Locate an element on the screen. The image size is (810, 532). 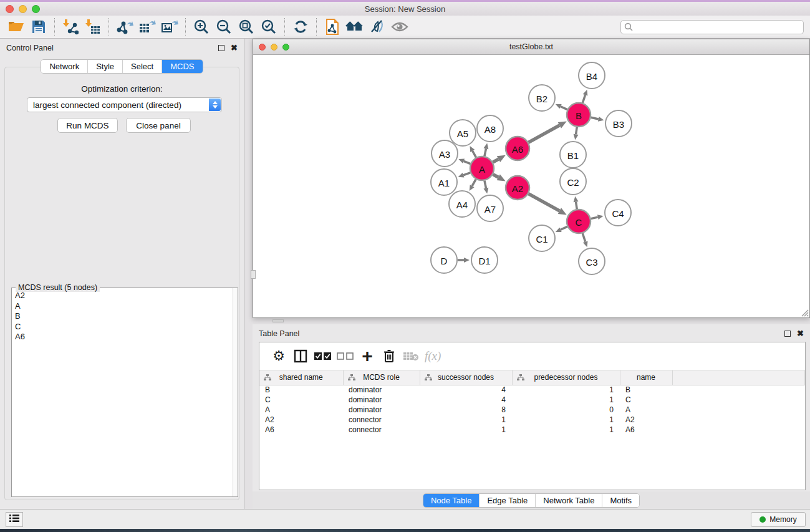
network-window-titlebar: testGlobe.txt is located at coordinates (531, 47).